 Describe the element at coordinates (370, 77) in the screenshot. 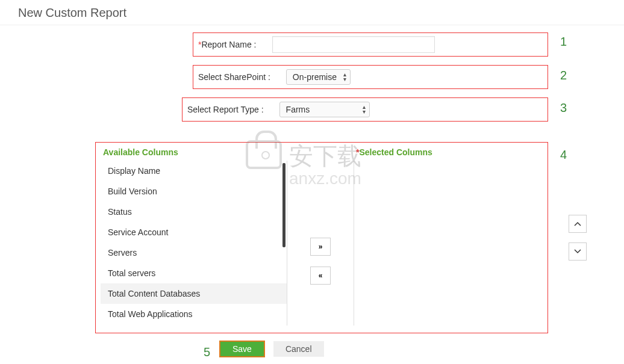

I see `sharepoint-row: Select SharePoint : On-premise ▴▾` at that location.